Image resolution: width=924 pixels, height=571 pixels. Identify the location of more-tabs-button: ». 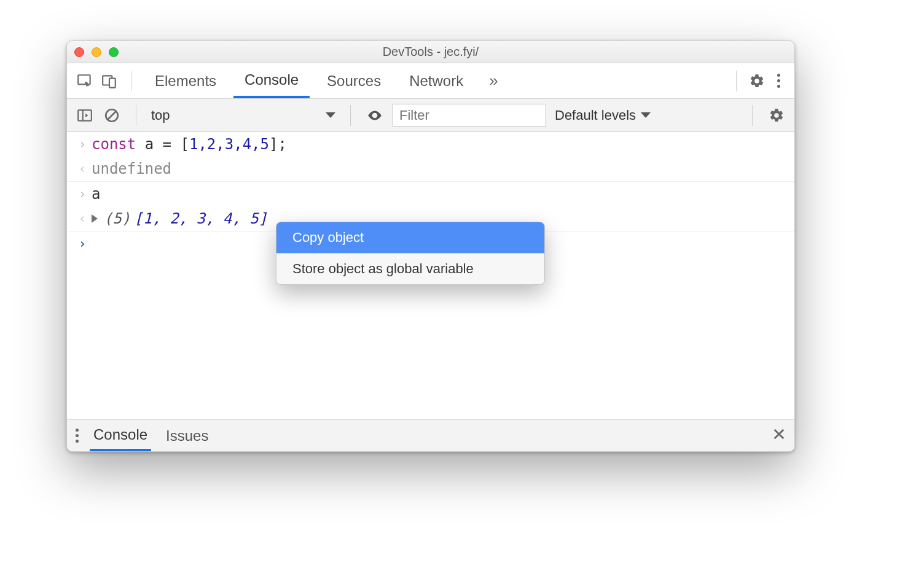
(493, 81).